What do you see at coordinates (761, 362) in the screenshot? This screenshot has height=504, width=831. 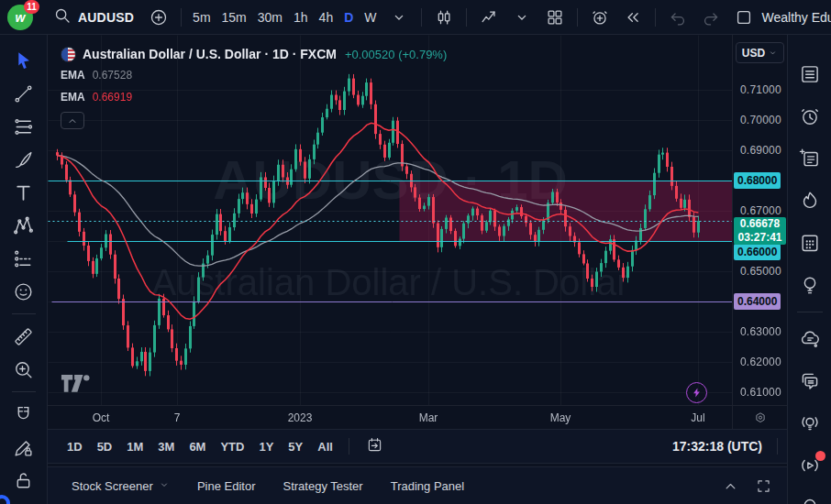 I see `price-tick: 0.62000` at bounding box center [761, 362].